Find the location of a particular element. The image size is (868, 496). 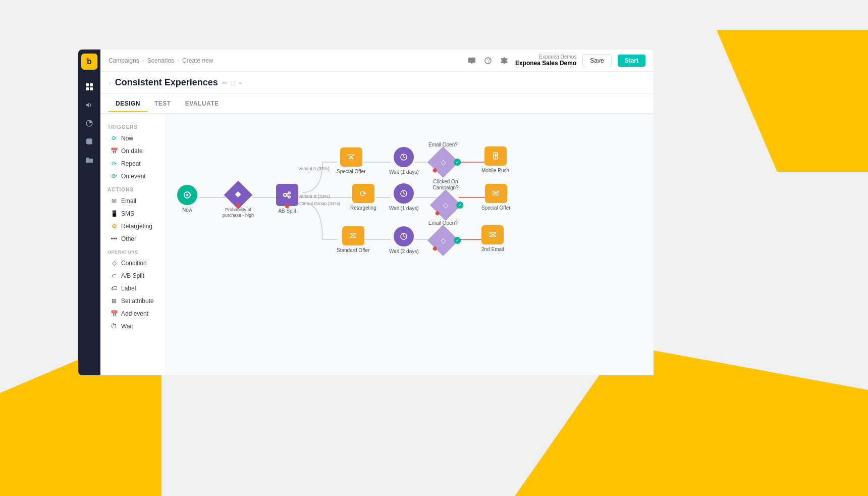

folder-icon: □ is located at coordinates (233, 83).